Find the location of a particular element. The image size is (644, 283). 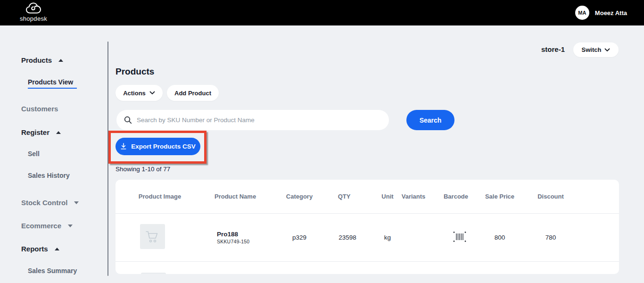

search-input is located at coordinates (259, 120).